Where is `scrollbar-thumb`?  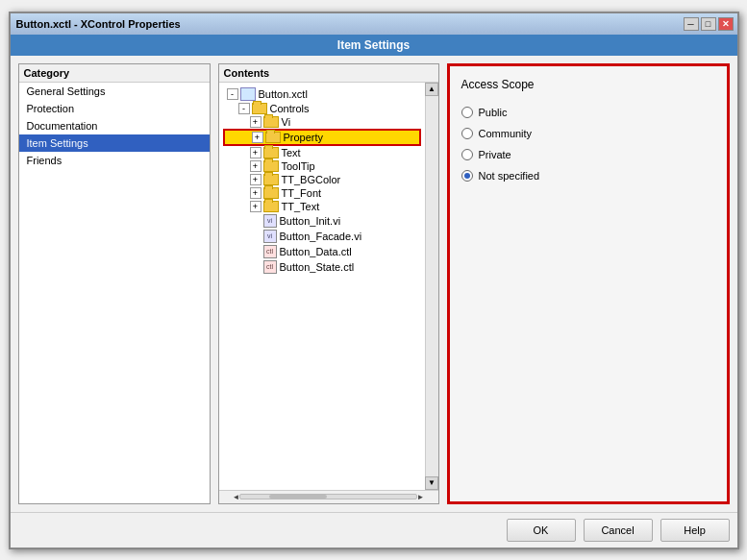 scrollbar-thumb is located at coordinates (298, 497).